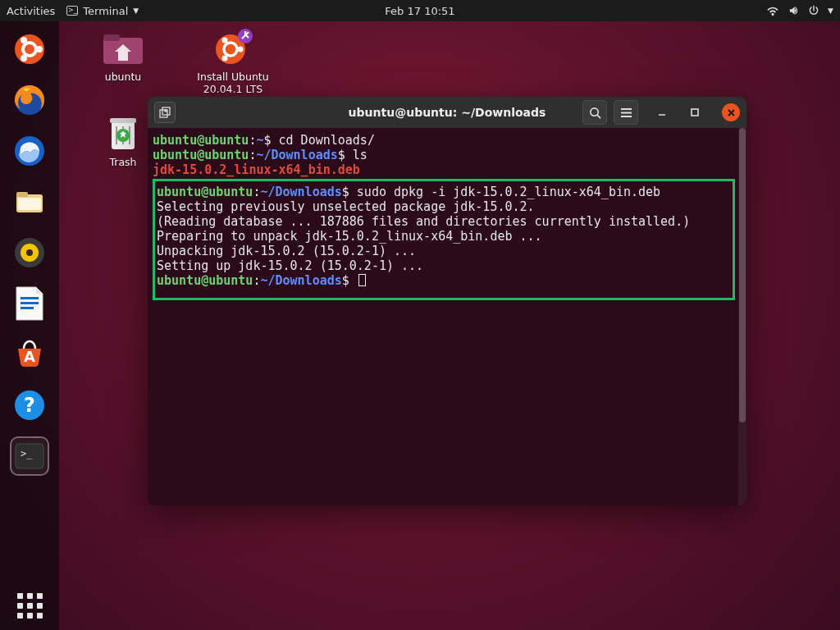 Image resolution: width=840 pixels, height=630 pixels. I want to click on dock-libreoffice-writer-icon, so click(30, 304).